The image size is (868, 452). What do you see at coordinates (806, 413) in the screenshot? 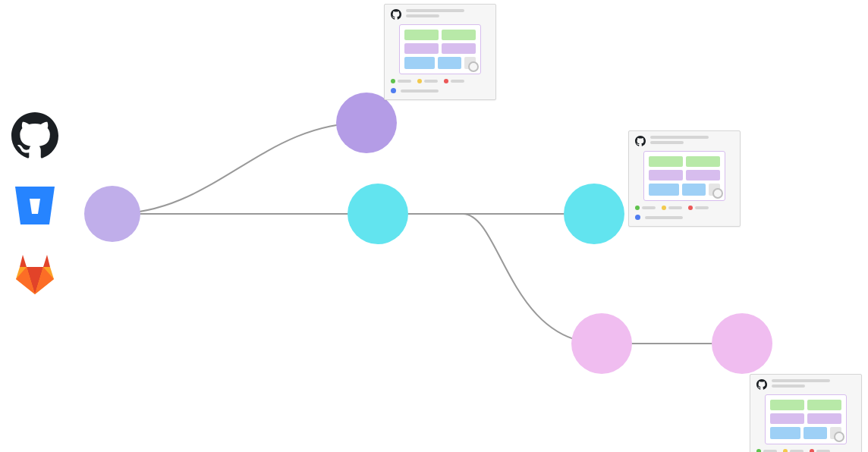
I see `preview-card-card3` at bounding box center [806, 413].